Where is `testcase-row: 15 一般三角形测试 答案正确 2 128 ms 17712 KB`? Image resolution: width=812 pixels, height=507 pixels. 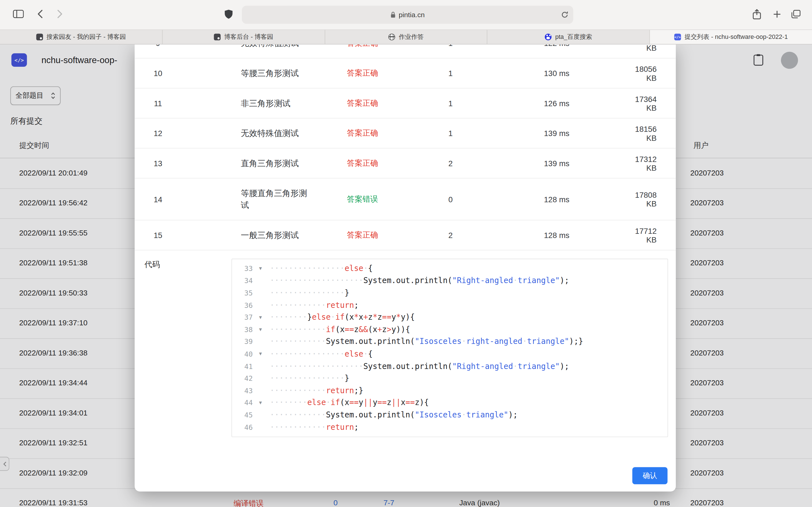
testcase-row: 15 一般三角形测试 答案正确 2 128 ms 17712 KB is located at coordinates (405, 235).